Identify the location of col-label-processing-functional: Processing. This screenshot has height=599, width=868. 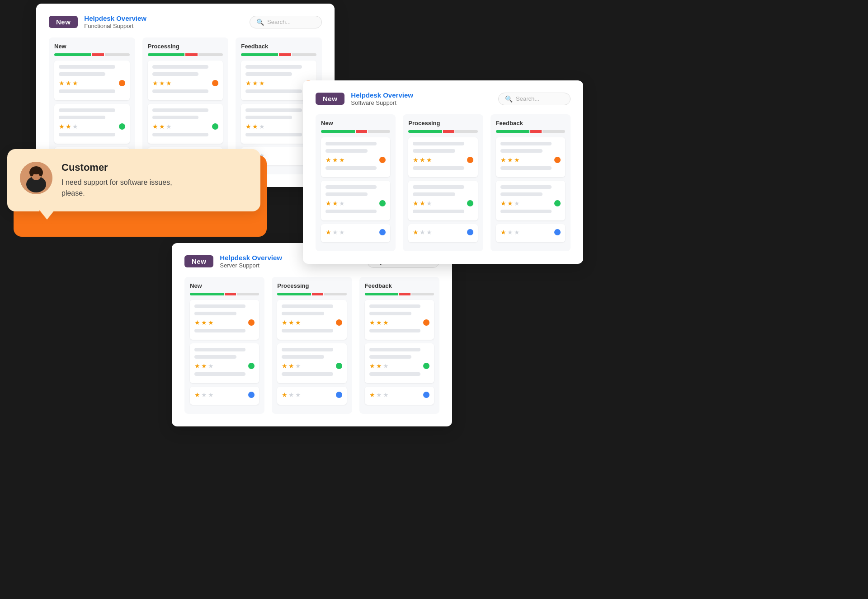
(185, 46).